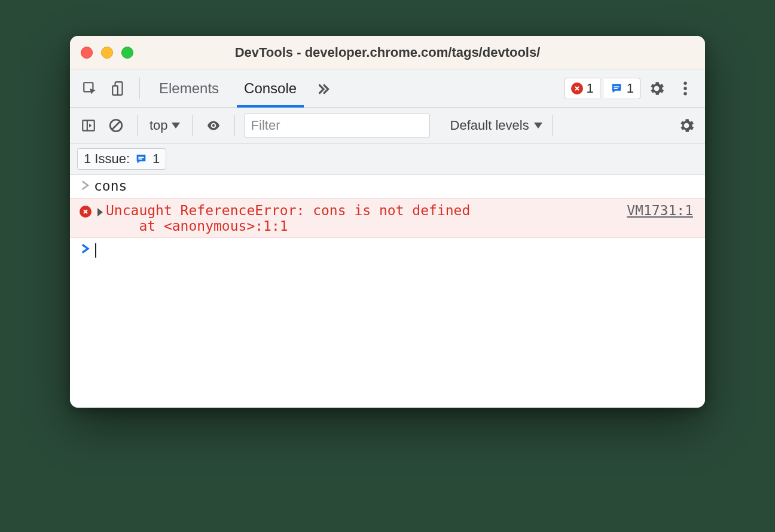 Image resolution: width=775 pixels, height=532 pixels. Describe the element at coordinates (388, 159) in the screenshot. I see `issues-bar: 1 Issue: 1` at that location.